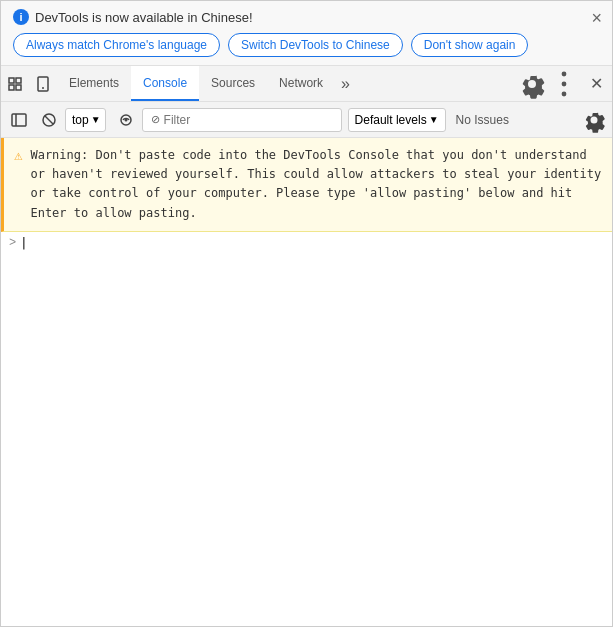  Describe the element at coordinates (596, 18) in the screenshot. I see `close-banner-button: ×` at that location.